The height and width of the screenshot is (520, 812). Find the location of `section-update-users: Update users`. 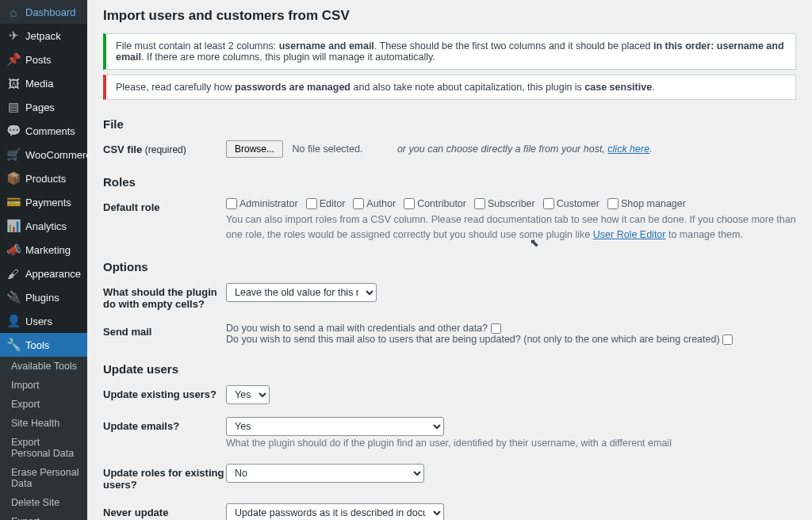

section-update-users: Update users is located at coordinates (450, 369).